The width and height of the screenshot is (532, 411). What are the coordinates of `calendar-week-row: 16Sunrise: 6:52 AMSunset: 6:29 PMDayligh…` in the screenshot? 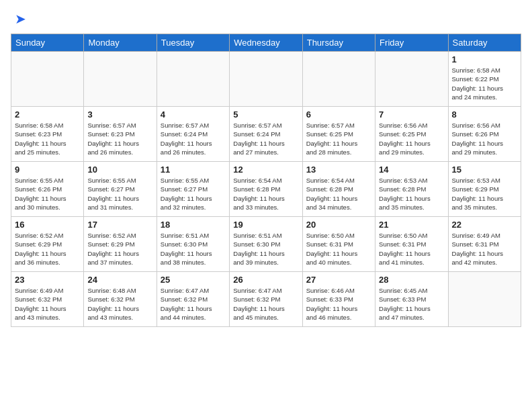 It's located at (266, 244).